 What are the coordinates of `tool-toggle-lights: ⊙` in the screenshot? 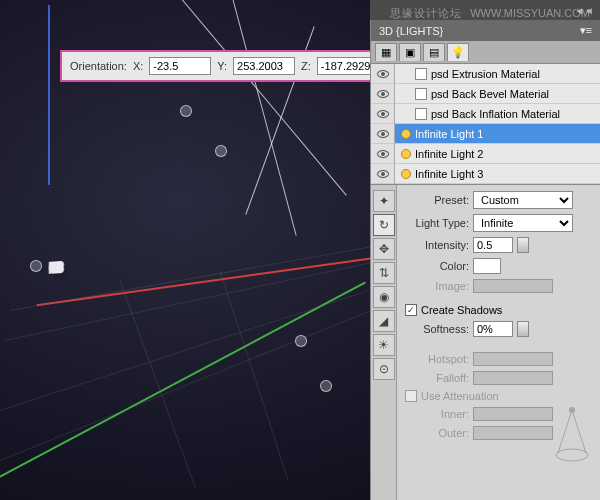 It's located at (384, 369).